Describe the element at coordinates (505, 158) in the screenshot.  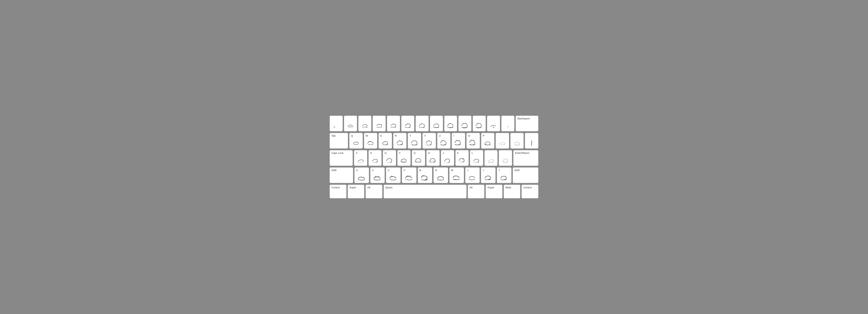
I see `key-quote` at that location.